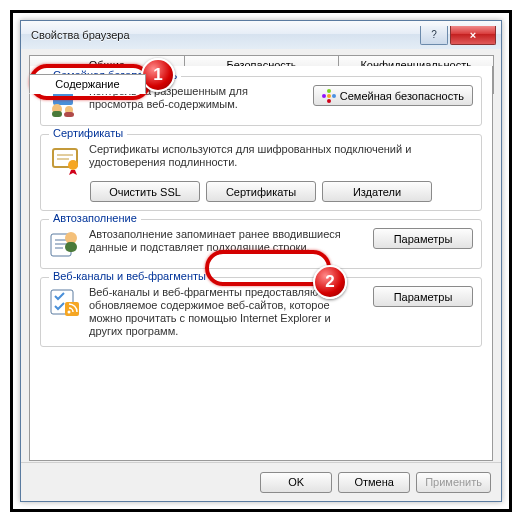 The height and width of the screenshot is (528, 528). I want to click on clear-ssl-button: Очистить SSL, so click(145, 192).